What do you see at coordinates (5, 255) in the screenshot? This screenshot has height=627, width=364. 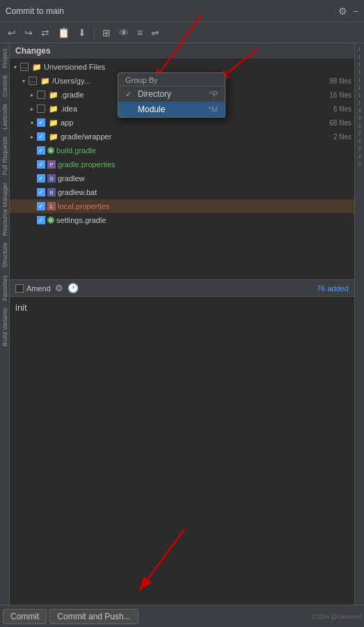 I see `sidebar-structure: Structure` at bounding box center [5, 255].